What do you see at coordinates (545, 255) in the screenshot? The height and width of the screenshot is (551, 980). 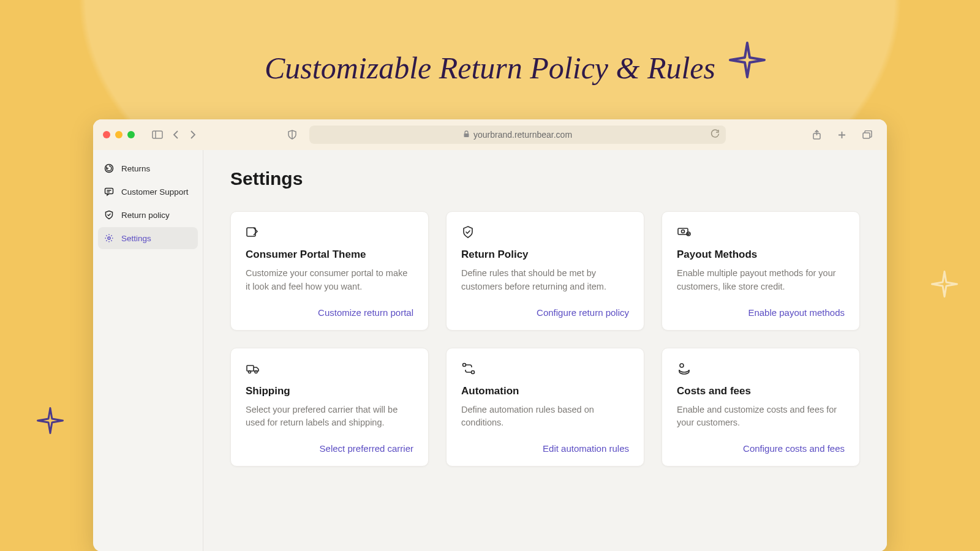 I see `card-title: Return Policy` at bounding box center [545, 255].